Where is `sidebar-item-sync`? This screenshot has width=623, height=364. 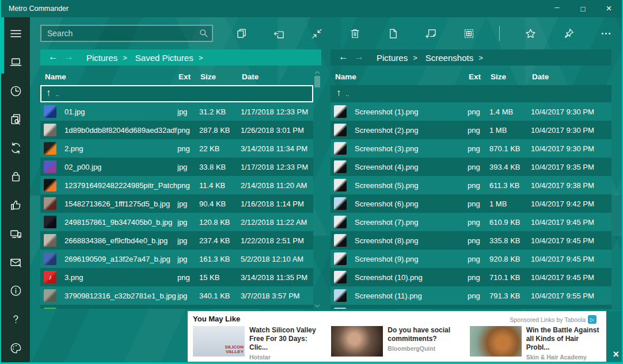 sidebar-item-sync is located at coordinates (16, 148).